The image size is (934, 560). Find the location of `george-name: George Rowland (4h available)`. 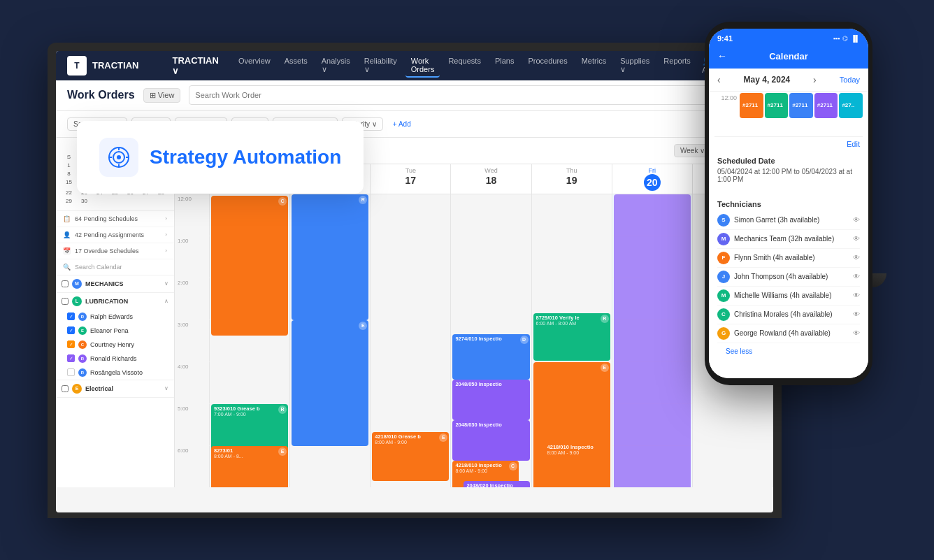

george-name: George Rowland (4h available) is located at coordinates (782, 333).